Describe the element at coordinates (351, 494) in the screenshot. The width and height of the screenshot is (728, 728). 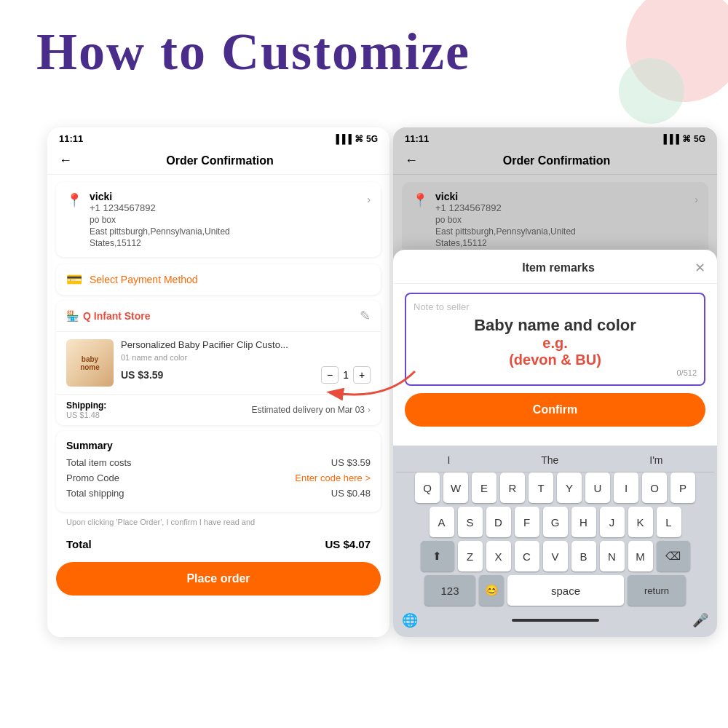
I see `total-shipping-value: US $0.48` at that location.